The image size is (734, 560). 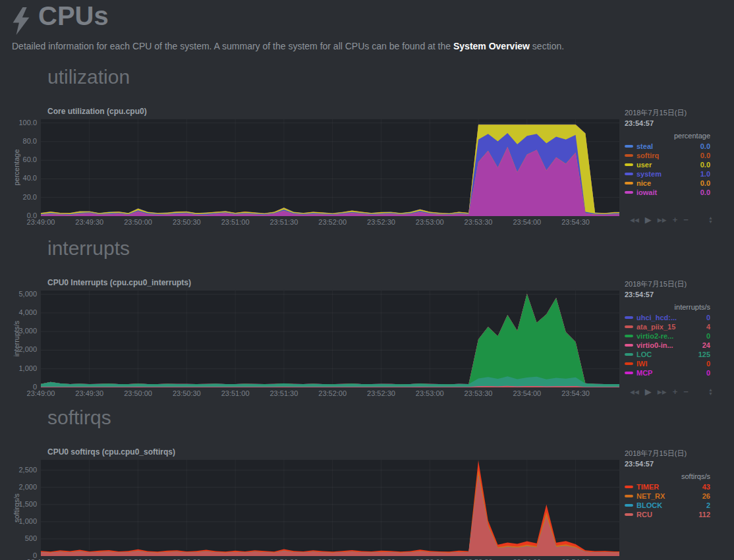 I want to click on legend-item-softirq: softirq0.0, so click(x=667, y=155).